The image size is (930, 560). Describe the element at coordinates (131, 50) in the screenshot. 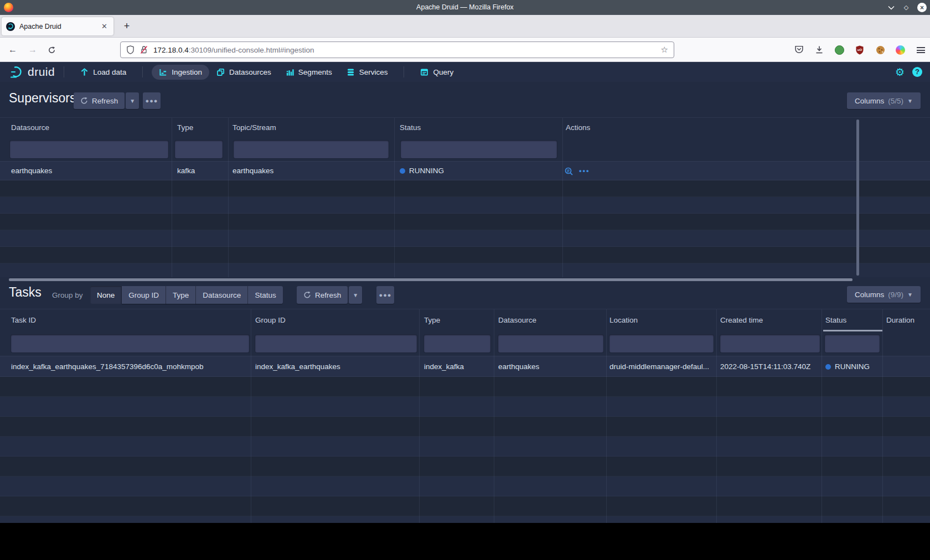

I see `shield-icon` at that location.